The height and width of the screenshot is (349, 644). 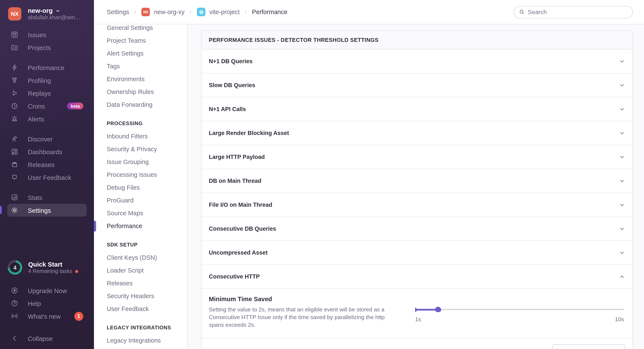 What do you see at coordinates (47, 152) in the screenshot?
I see `sidebar-item-dashboards: Dashboards` at bounding box center [47, 152].